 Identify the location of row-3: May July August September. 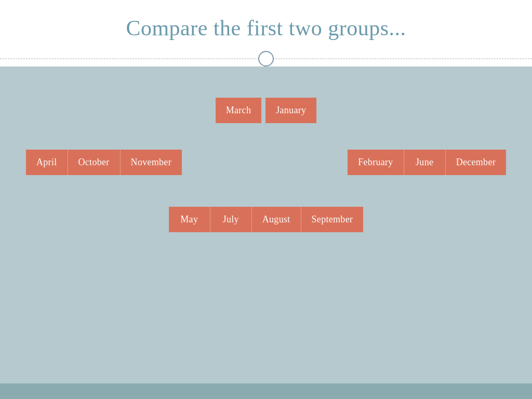
(266, 219).